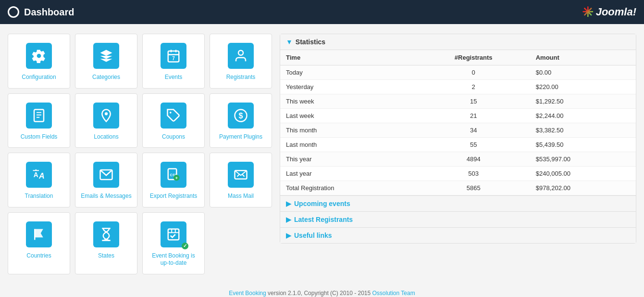 The height and width of the screenshot is (297, 644). I want to click on useful-links-label: Useful links, so click(313, 235).